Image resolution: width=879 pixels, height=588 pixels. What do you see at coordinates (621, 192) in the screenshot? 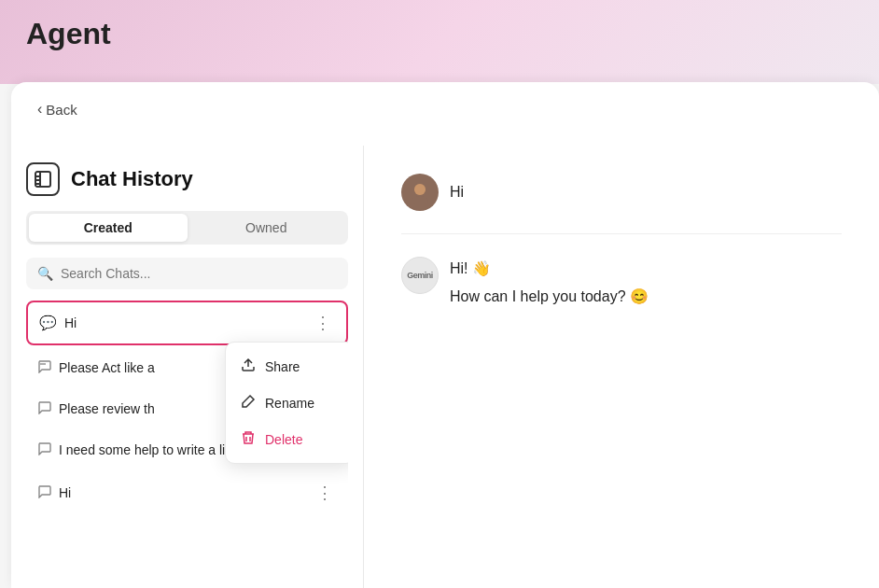
I see `user-message-row: Hi` at bounding box center [621, 192].